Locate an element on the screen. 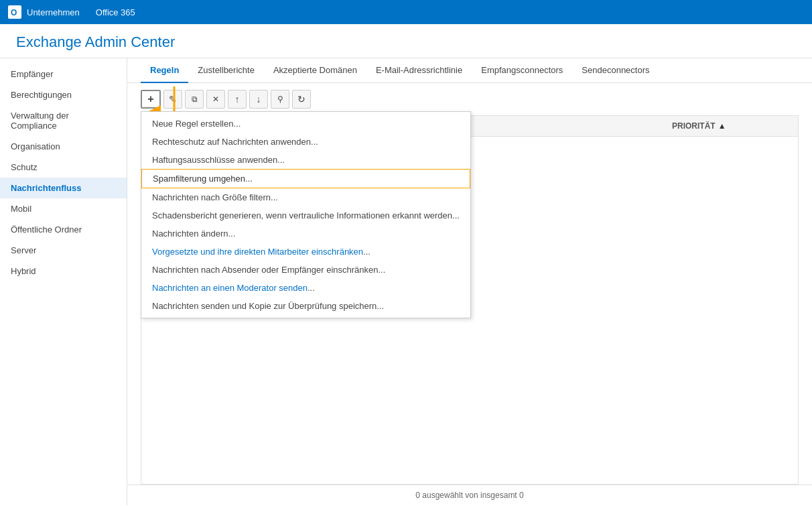  sidebar-item-nachrichtenfluss: Nachrichtenfluss is located at coordinates (63, 188).